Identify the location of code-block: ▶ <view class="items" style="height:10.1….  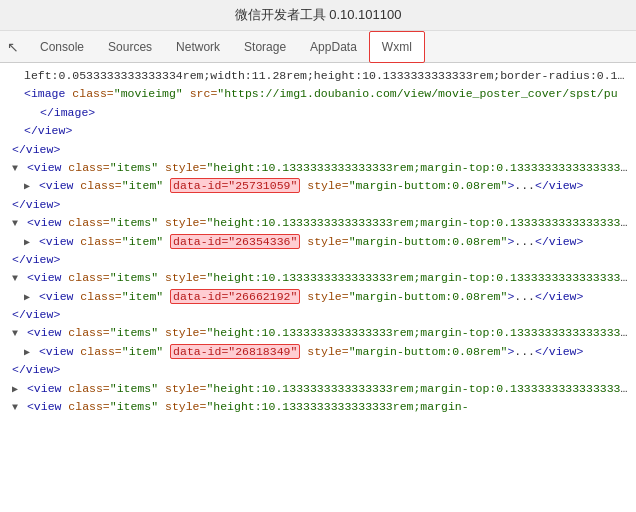
(318, 389).